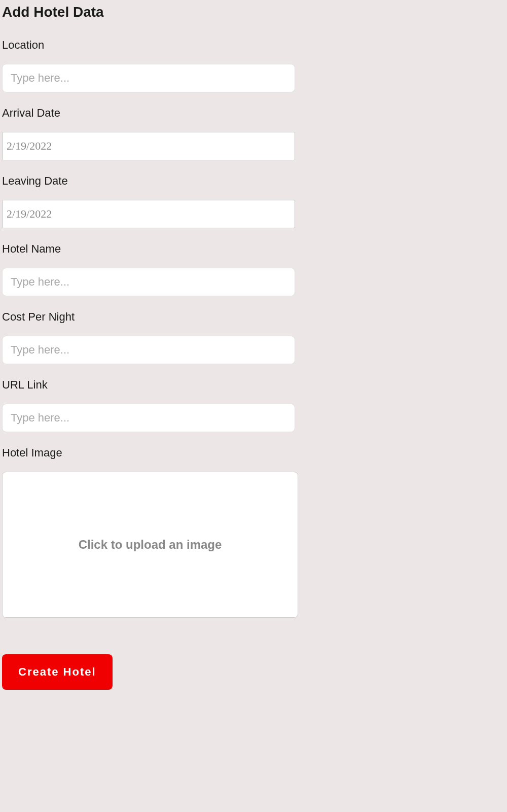  What do you see at coordinates (254, 113) in the screenshot?
I see `arrival-date-label: Arrival Date` at bounding box center [254, 113].